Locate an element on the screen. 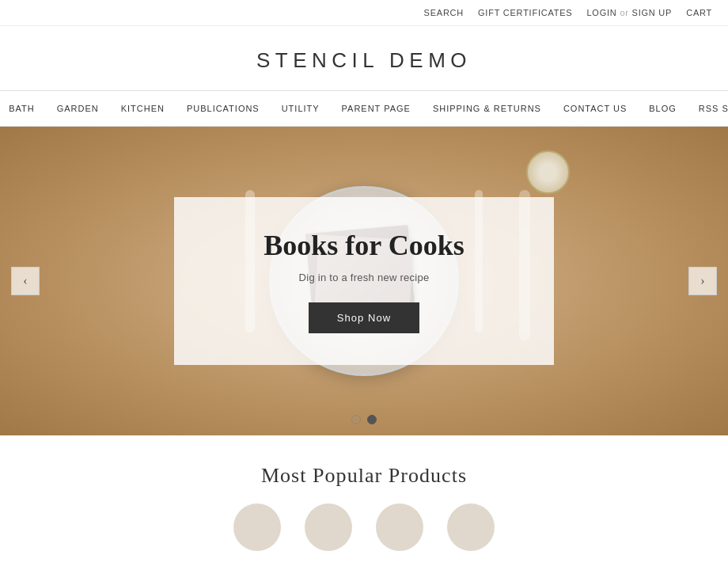 The width and height of the screenshot is (728, 570). cart-link: CART is located at coordinates (700, 13).